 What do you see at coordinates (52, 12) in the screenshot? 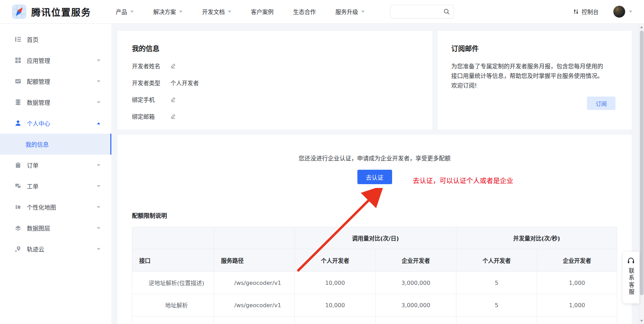
I see `brand-logo: 腾讯位置服务` at bounding box center [52, 12].